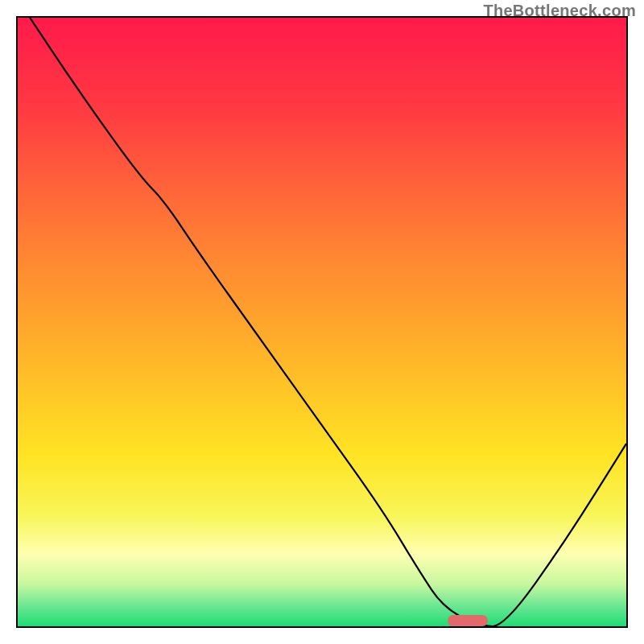 The image size is (644, 644). I want to click on optimal-marker, so click(468, 621).